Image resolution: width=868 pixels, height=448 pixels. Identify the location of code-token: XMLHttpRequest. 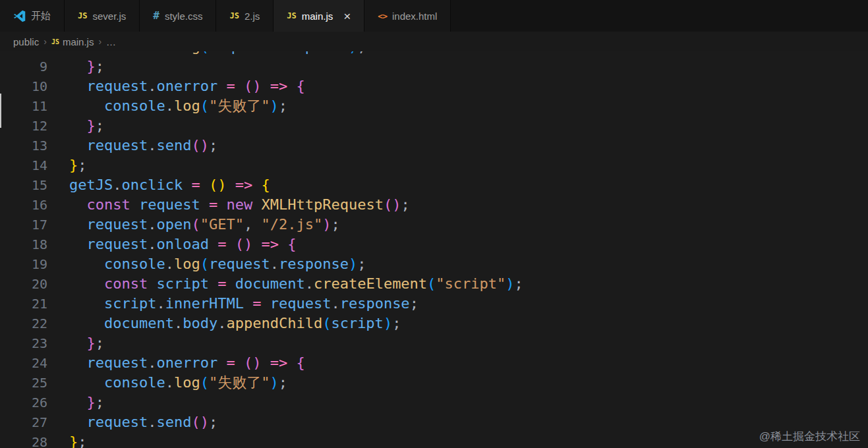
(322, 204).